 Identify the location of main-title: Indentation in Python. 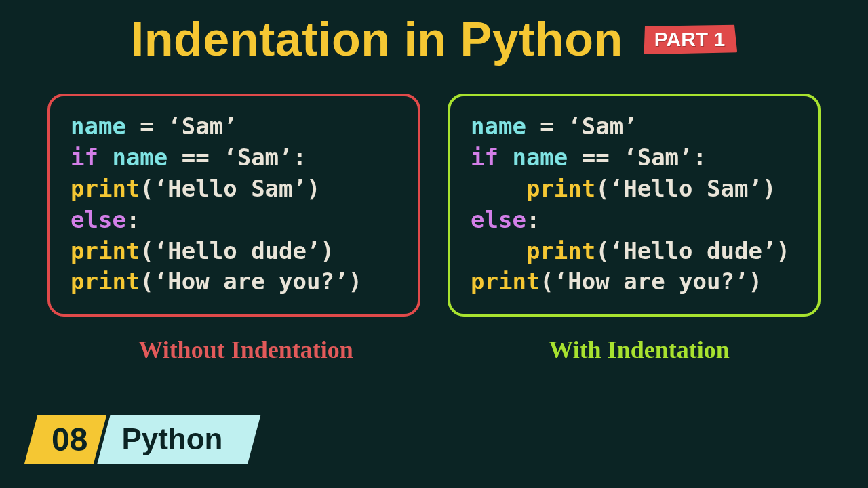
(377, 39).